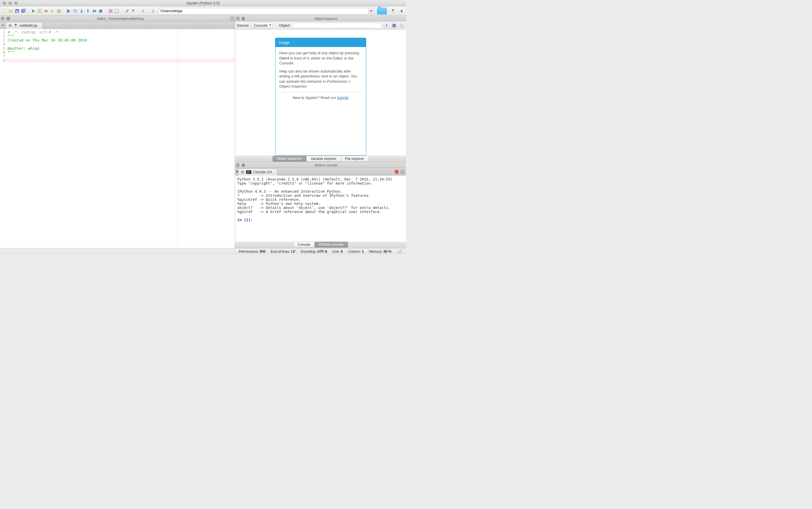  What do you see at coordinates (382, 11) in the screenshot?
I see `browse-folder-icon` at bounding box center [382, 11].